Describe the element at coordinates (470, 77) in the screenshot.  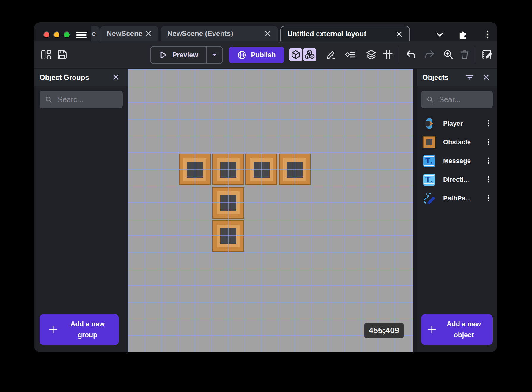
I see `filter-icon` at that location.